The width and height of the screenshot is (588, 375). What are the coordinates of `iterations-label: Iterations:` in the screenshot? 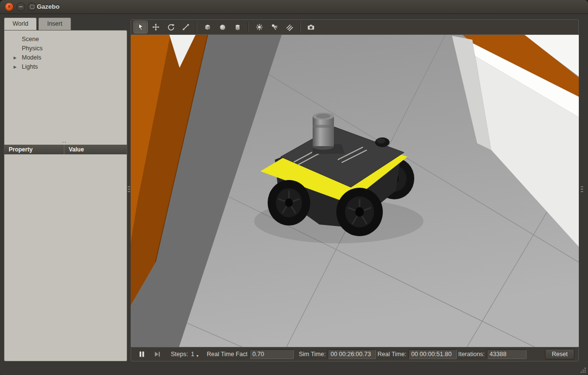 It's located at (471, 354).